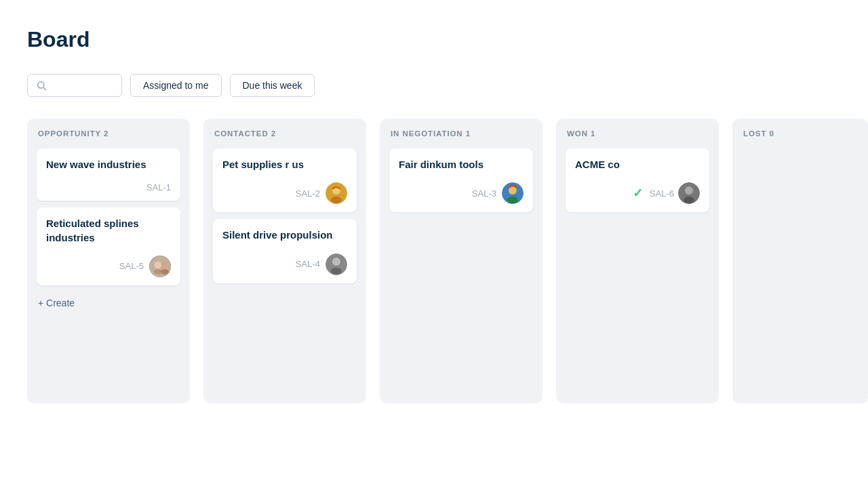 The width and height of the screenshot is (868, 488). Describe the element at coordinates (308, 194) in the screenshot. I see `card-id: SAL-2` at that location.